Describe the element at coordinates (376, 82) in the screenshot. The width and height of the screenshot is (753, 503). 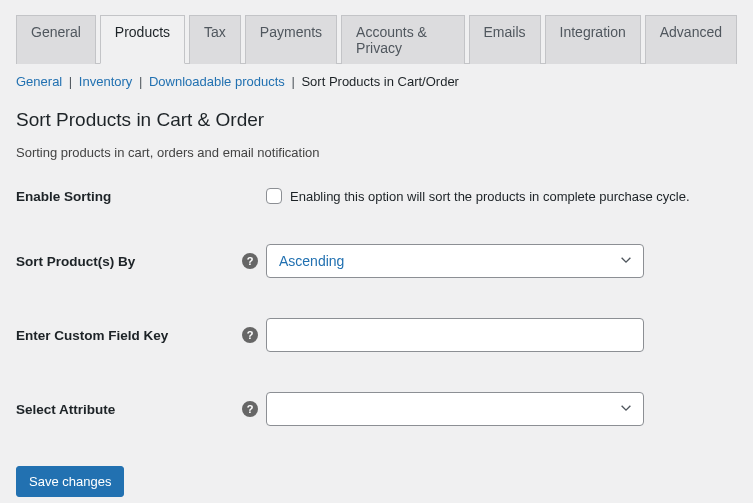
I see `subsection-nav: General | Inventory | Downloadable produ…` at that location.